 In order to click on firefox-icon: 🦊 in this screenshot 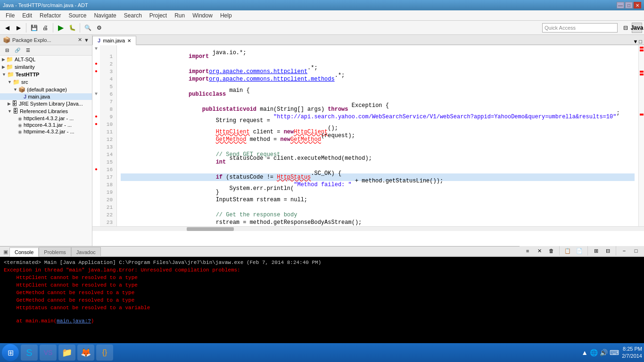, I will do `click(86, 353)`.